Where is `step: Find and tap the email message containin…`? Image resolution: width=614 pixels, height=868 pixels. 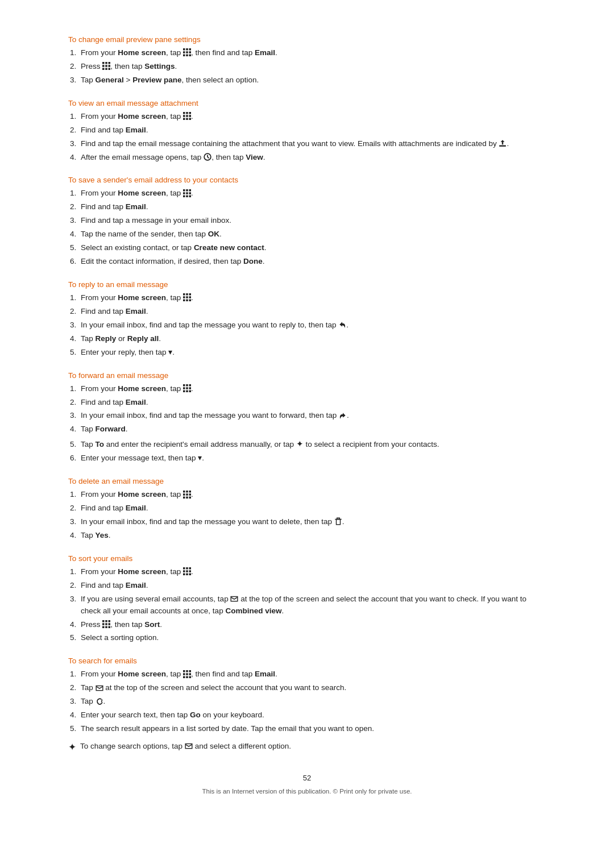 step: Find and tap the email message containin… is located at coordinates (312, 144).